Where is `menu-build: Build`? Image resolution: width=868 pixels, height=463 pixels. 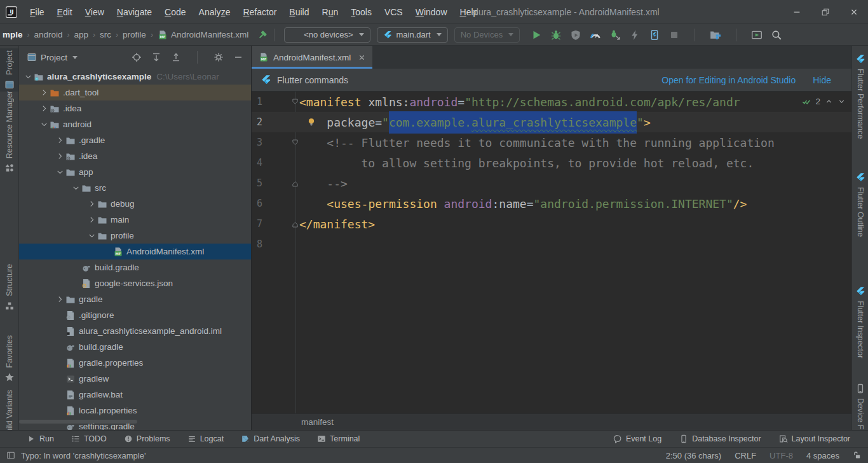 menu-build: Build is located at coordinates (299, 12).